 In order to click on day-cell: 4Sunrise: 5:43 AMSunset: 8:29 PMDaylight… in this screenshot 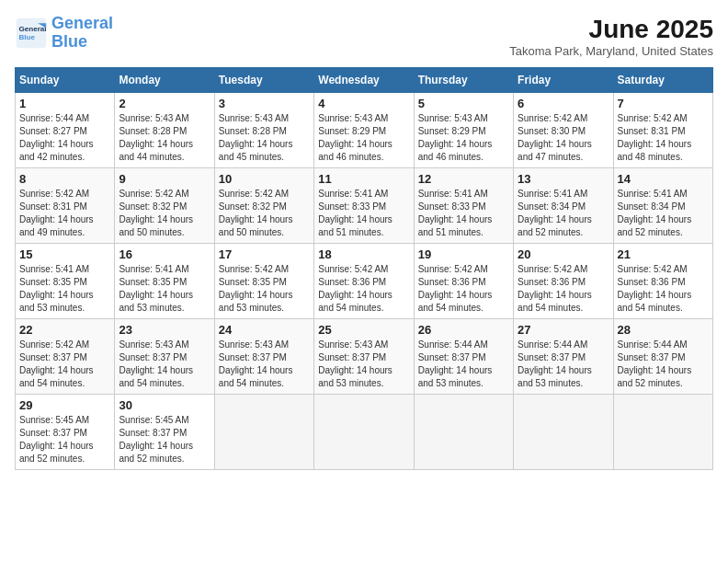, I will do `click(364, 131)`.